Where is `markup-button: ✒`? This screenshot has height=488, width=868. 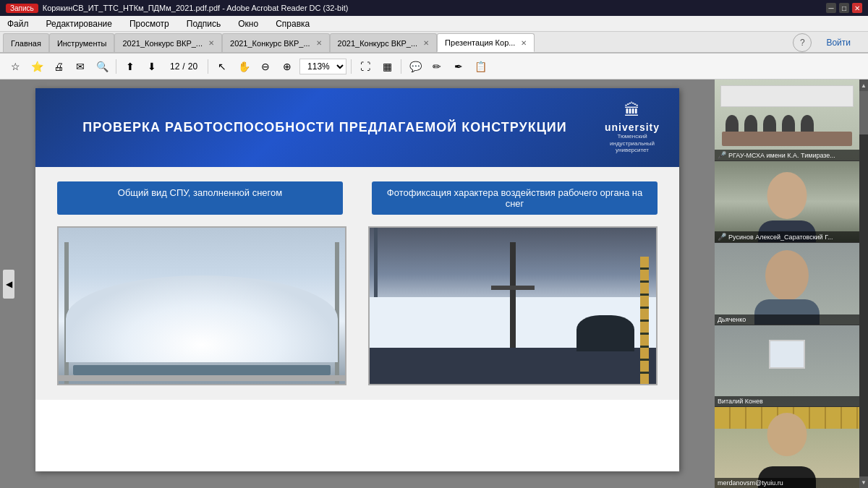 markup-button: ✒ is located at coordinates (459, 67).